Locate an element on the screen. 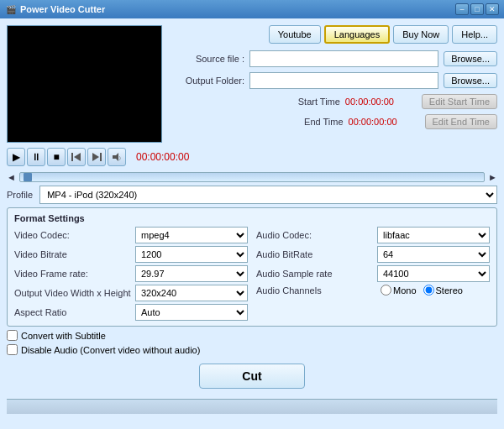 This screenshot has height=429, width=504. video-framerate-label: Video Frame rate: is located at coordinates (73, 274).